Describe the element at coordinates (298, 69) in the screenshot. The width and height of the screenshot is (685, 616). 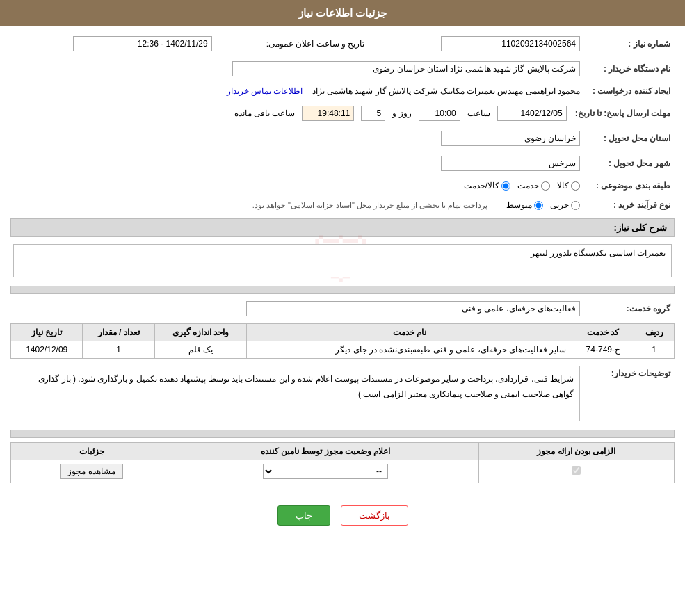
I see `buyer-org-value: شرکت پالایش گاز شهید هاشمی نژاد استان خر…` at that location.